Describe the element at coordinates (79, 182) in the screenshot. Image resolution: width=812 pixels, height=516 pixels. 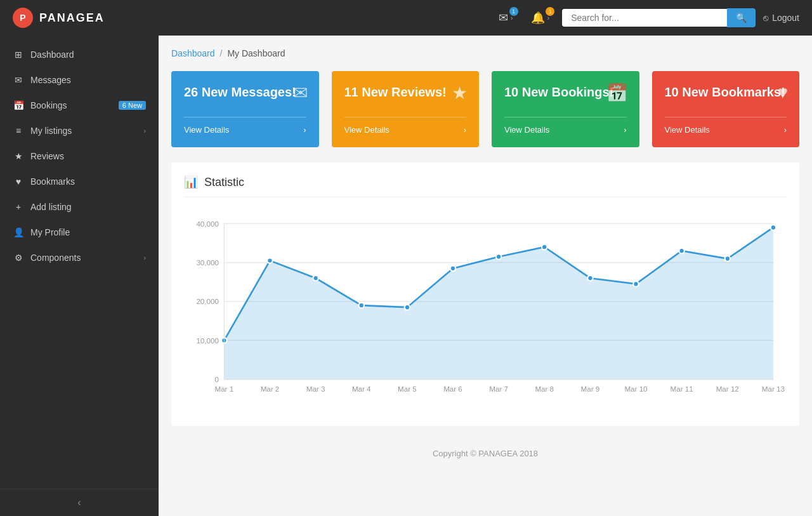
I see `sidebar-item-bookmarks: ♥ Bookmarks` at that location.